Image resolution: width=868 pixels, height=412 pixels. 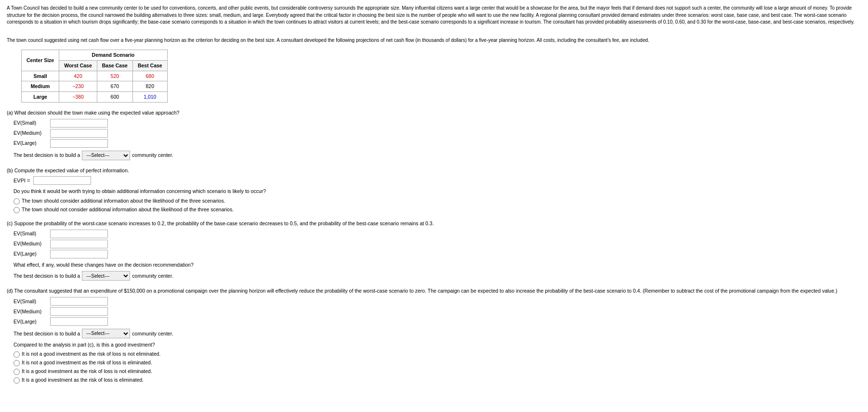 What do you see at coordinates (437, 301) in the screenshot?
I see `ev-small-d-row: EV(Small)` at bounding box center [437, 301].